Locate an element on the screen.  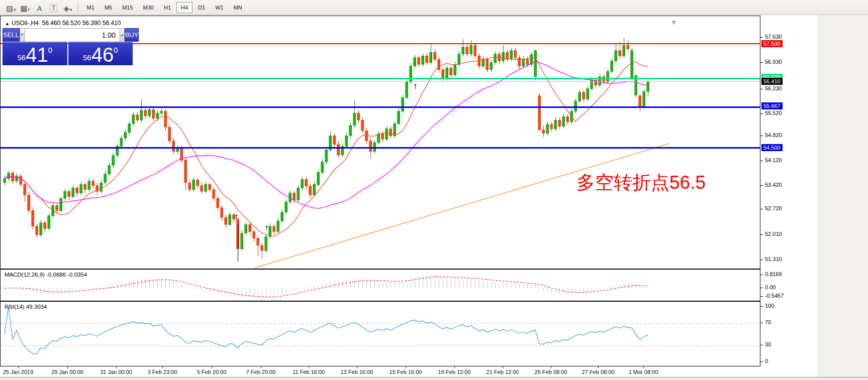
chart-shift-marker-icon: ▼ is located at coordinates (673, 22).